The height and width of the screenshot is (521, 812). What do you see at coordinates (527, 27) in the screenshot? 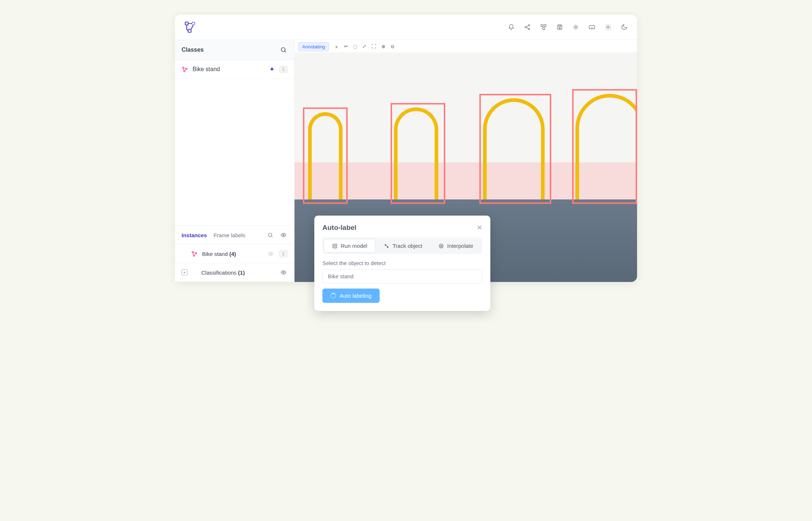
I see `share-icon` at bounding box center [527, 27].